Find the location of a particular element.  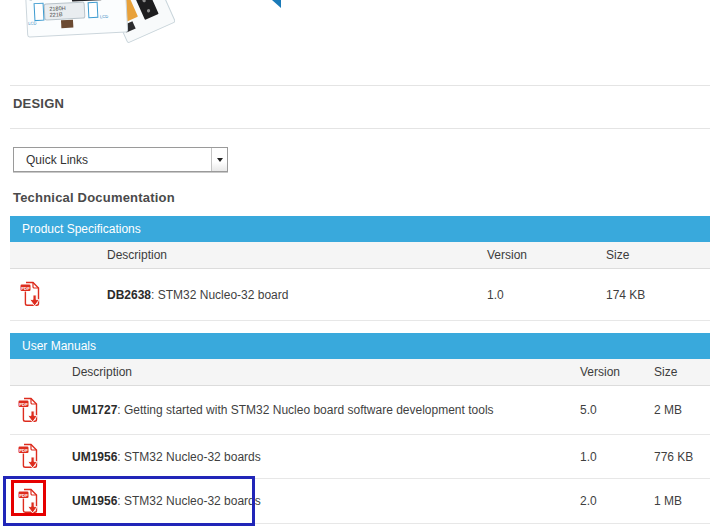

nucleo-boards-photo: 2180H 221B LCD LCD is located at coordinates (95, 23).